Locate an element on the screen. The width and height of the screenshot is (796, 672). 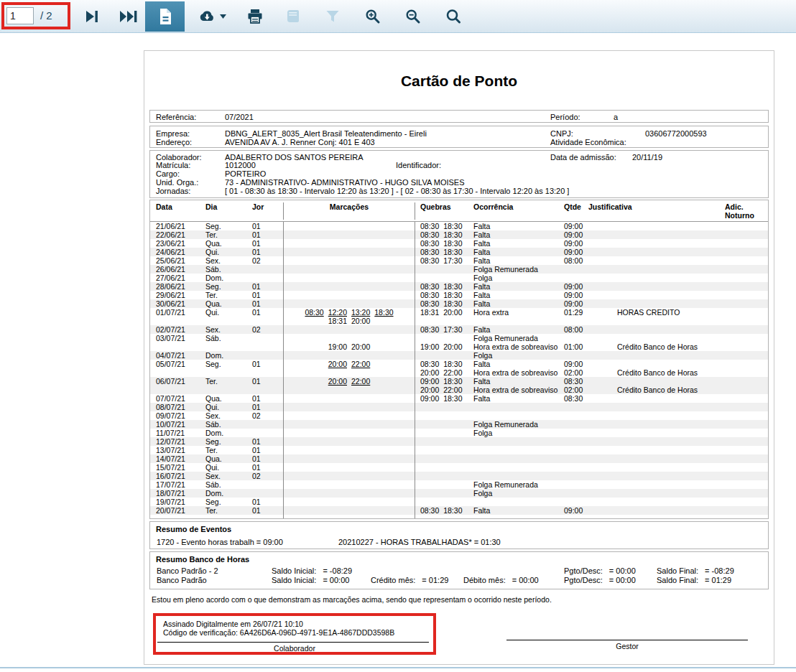
next-page-button is located at coordinates (92, 17).